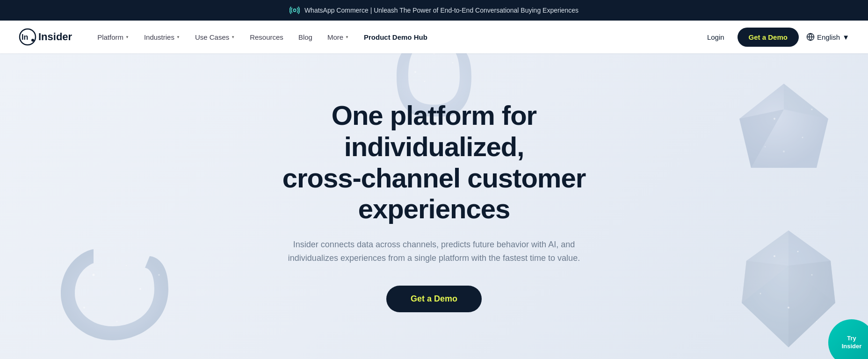 This screenshot has width=868, height=359. I want to click on nav-item-more: More ▼, so click(338, 37).